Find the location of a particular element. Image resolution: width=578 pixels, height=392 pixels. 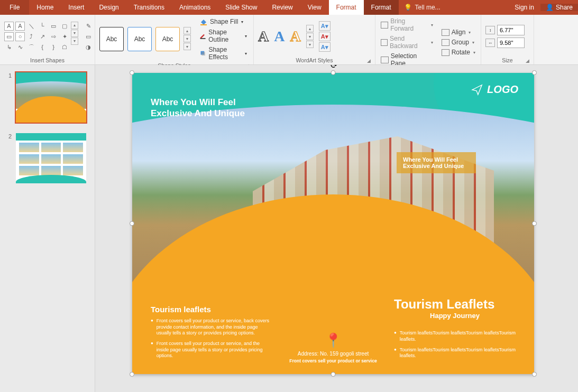

resize-handle-sw is located at coordinates (132, 374).